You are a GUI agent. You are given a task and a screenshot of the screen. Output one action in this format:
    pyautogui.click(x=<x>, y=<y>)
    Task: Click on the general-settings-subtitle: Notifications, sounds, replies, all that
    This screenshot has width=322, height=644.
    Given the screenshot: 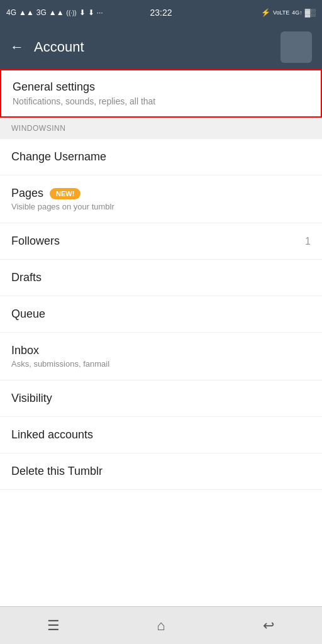 What is the action you would take?
    pyautogui.click(x=161, y=101)
    